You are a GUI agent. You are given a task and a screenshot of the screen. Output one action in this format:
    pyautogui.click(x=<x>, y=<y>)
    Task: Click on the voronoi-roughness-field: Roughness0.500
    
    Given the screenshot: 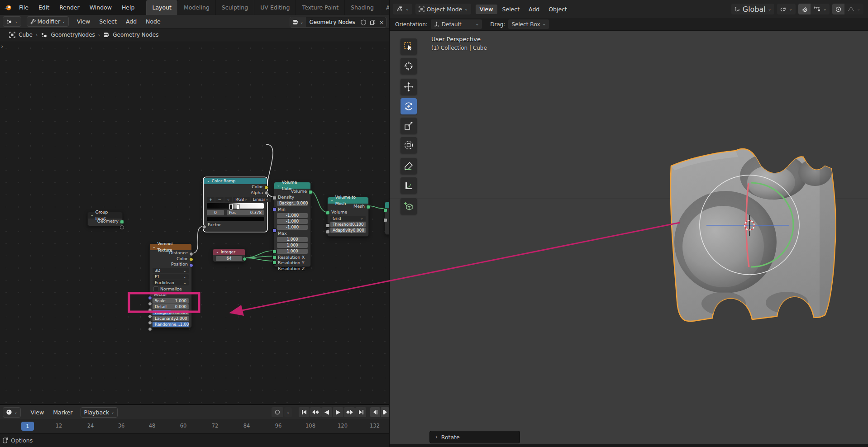 What is the action you would take?
    pyautogui.click(x=171, y=313)
    